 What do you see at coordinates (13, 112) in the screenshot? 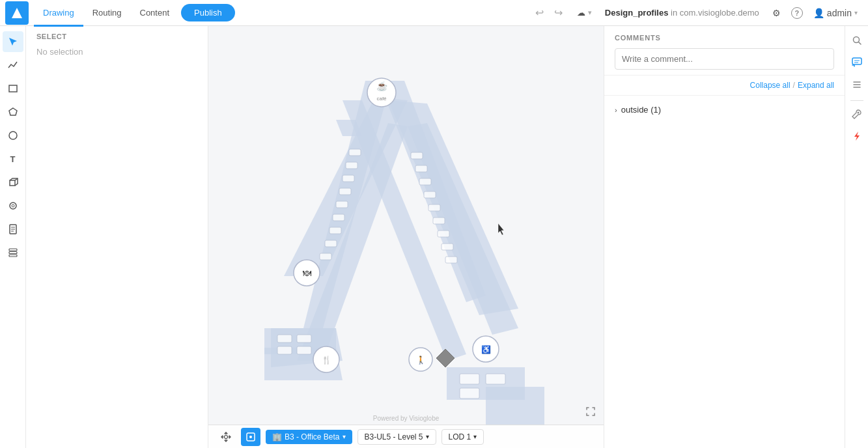
I see `polygon-tool-button` at bounding box center [13, 112].